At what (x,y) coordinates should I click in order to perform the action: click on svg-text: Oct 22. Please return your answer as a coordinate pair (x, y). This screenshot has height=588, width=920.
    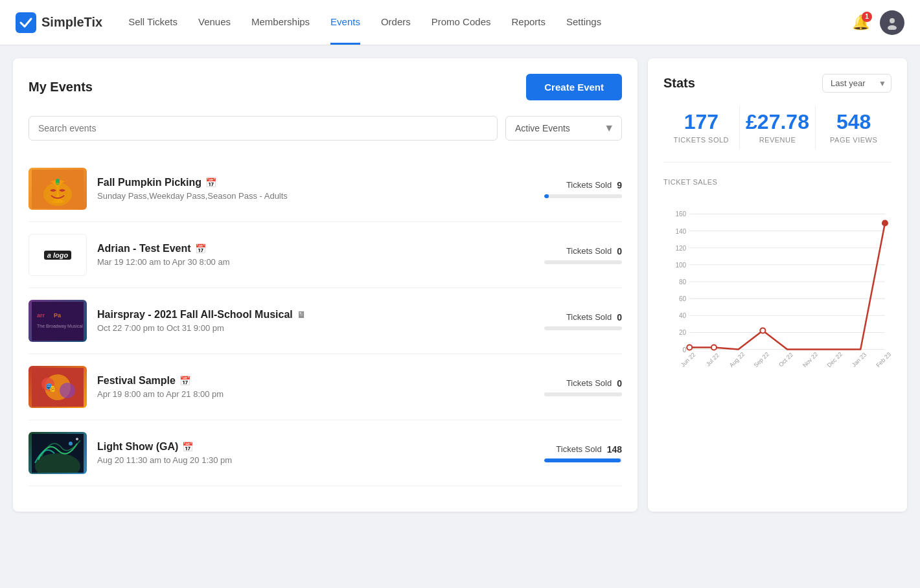
    Looking at the image, I should click on (786, 360).